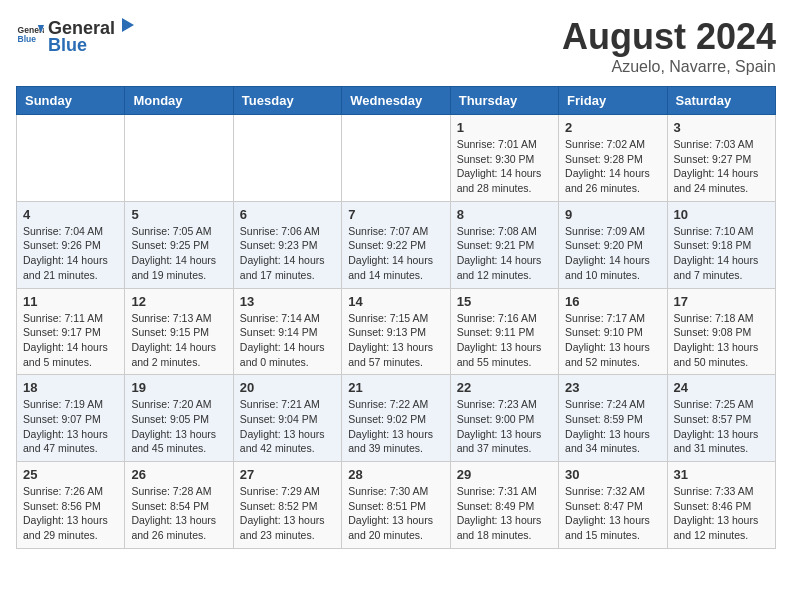 This screenshot has height=612, width=792. What do you see at coordinates (721, 418) in the screenshot?
I see `calendar-cell: 24Sunrise: 7:25 AM Sunset: 8:57 PM Dayli…` at bounding box center [721, 418].